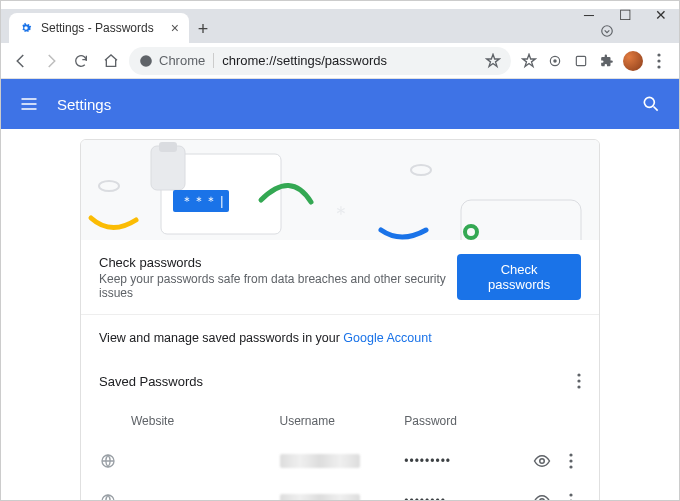  What do you see at coordinates (51, 61) in the screenshot?
I see `forward-button` at bounding box center [51, 61].